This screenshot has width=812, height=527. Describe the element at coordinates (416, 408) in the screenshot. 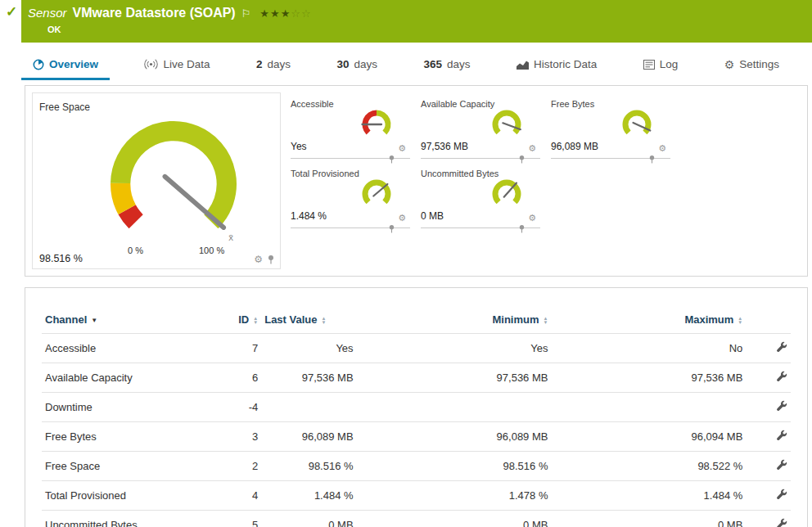

I see `table-row: Downtime -4` at that location.